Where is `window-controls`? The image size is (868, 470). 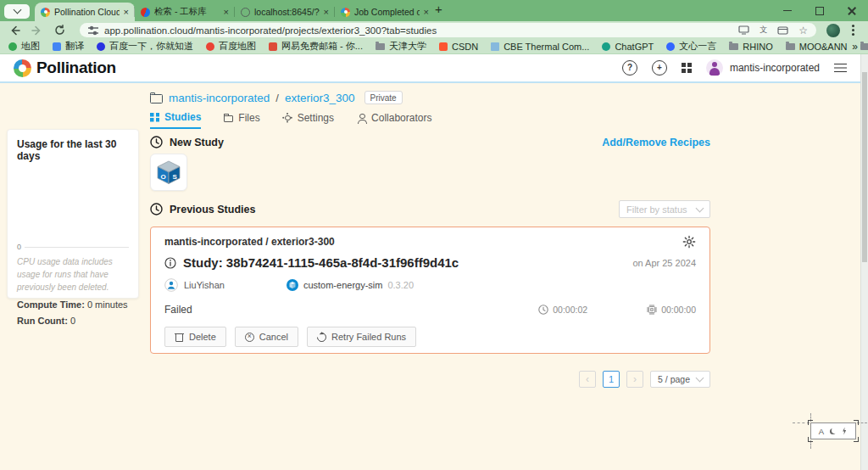
window-controls is located at coordinates (820, 10).